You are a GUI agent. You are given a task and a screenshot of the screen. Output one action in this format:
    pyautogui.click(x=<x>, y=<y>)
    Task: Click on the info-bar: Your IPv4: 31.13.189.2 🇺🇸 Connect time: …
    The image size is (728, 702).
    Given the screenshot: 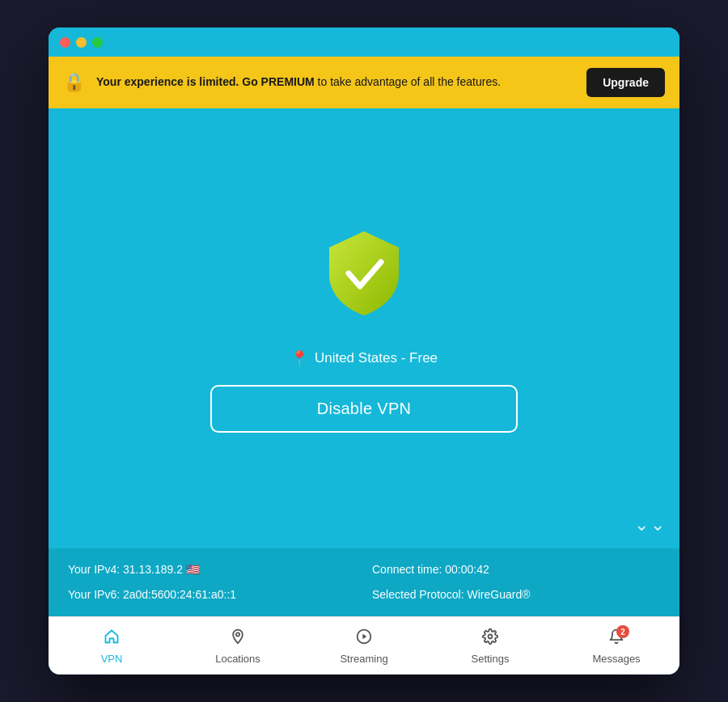 What is the action you would take?
    pyautogui.click(x=364, y=582)
    